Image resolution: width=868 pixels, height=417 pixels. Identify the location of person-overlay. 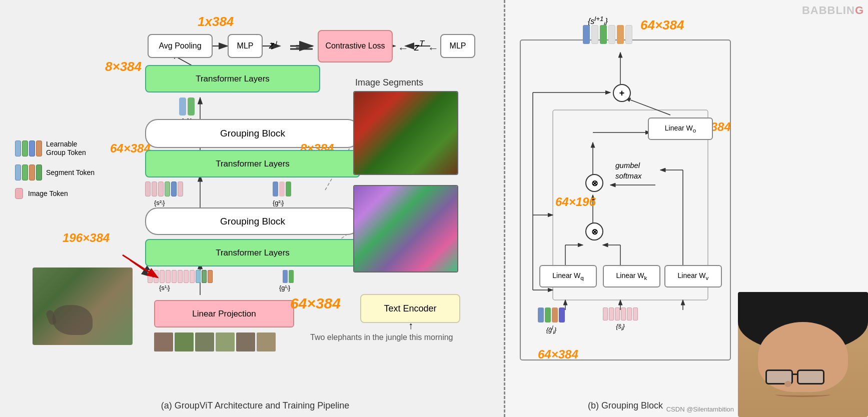
(803, 354).